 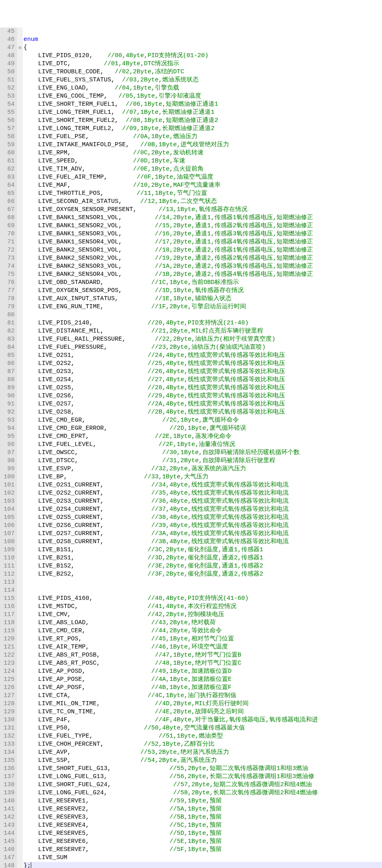 I want to click on code-line: LIVE_TC_ON_TIME, //4E,2Byte,故障码亮之后时间, so click(x=203, y=712).